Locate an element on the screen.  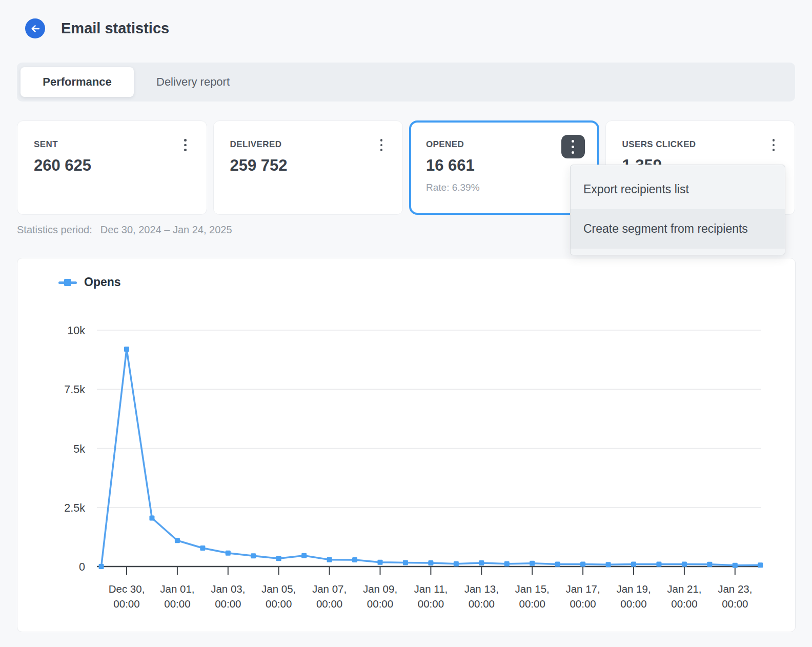
svg-text: Jan 01, is located at coordinates (177, 589).